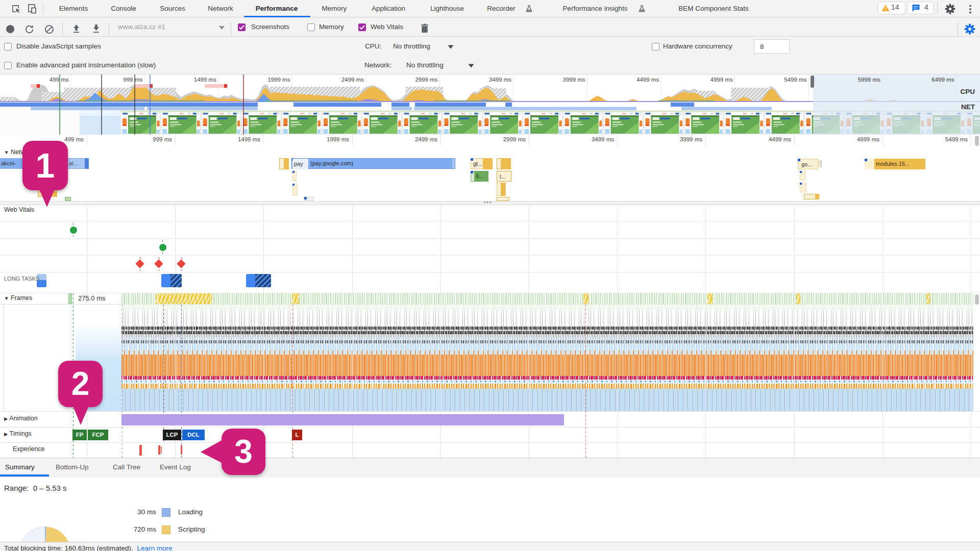 This screenshot has width=980, height=551. Describe the element at coordinates (722, 80) in the screenshot. I see `svg-text: 4999 ms` at that location.